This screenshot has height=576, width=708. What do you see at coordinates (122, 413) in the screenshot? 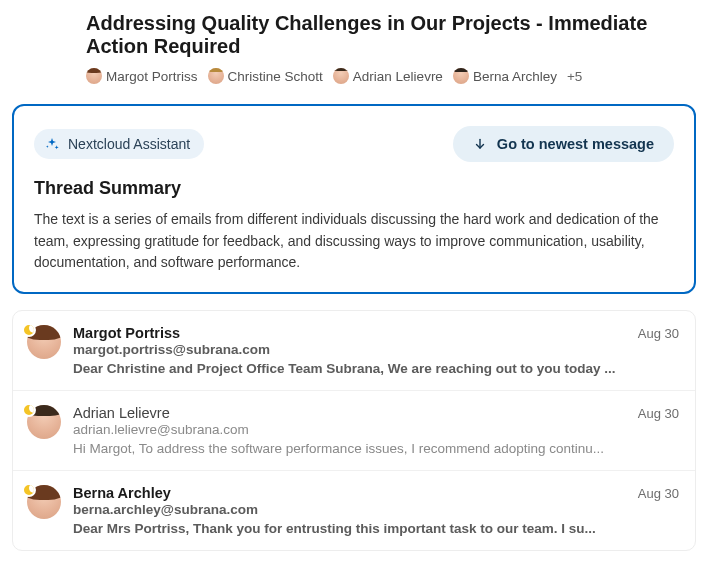
I see `sender-name: Adrian Lelievre` at bounding box center [122, 413].